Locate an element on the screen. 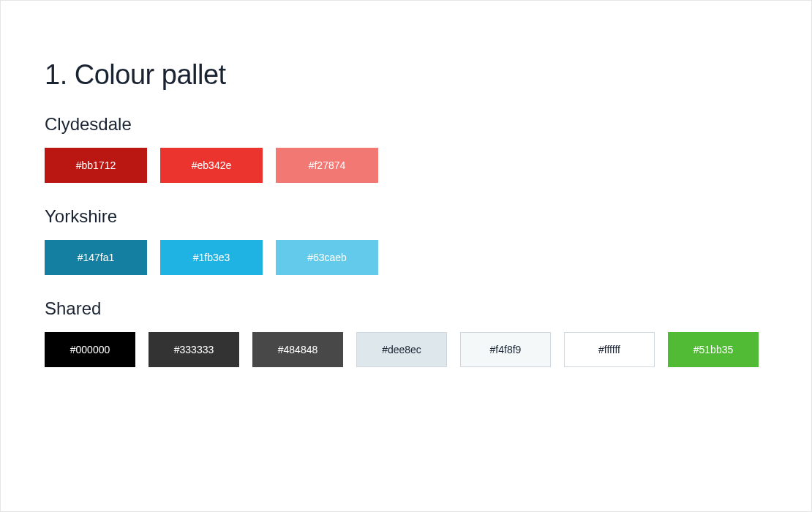 The image size is (812, 512). color-swatch: #484848 is located at coordinates (298, 350).